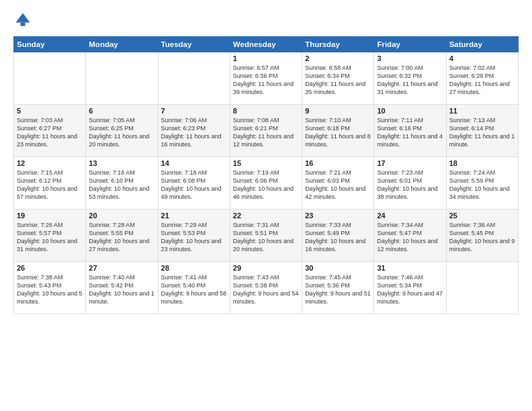 The height and width of the screenshot is (411, 532). What do you see at coordinates (339, 183) in the screenshot?
I see `calendar-cell: 16Sunrise: 7:21 AM Sunset: 6:03 PM Dayli…` at bounding box center [339, 183].